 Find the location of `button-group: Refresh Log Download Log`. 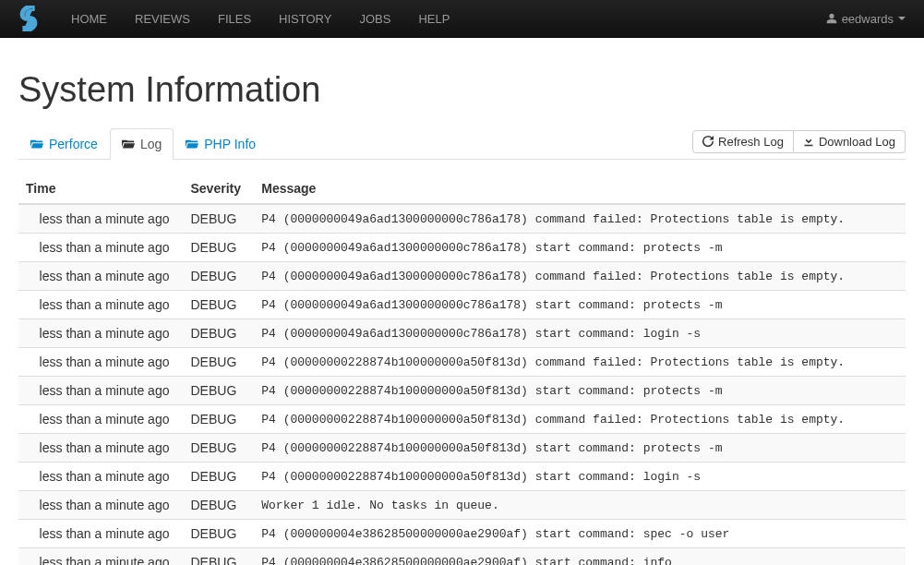

button-group: Refresh Log Download Log is located at coordinates (799, 142).